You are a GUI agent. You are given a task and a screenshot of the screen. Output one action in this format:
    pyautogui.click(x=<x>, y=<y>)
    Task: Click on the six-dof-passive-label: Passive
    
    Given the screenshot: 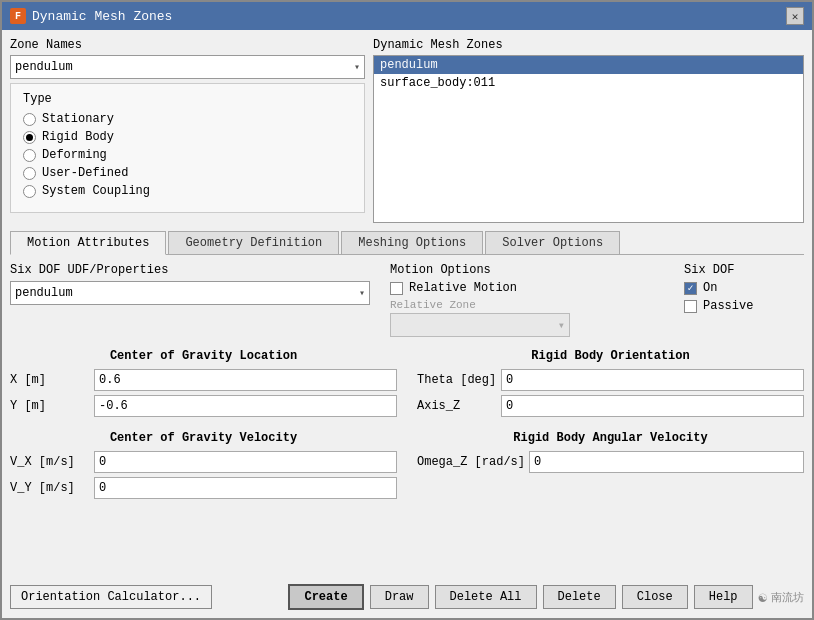 What is the action you would take?
    pyautogui.click(x=728, y=306)
    